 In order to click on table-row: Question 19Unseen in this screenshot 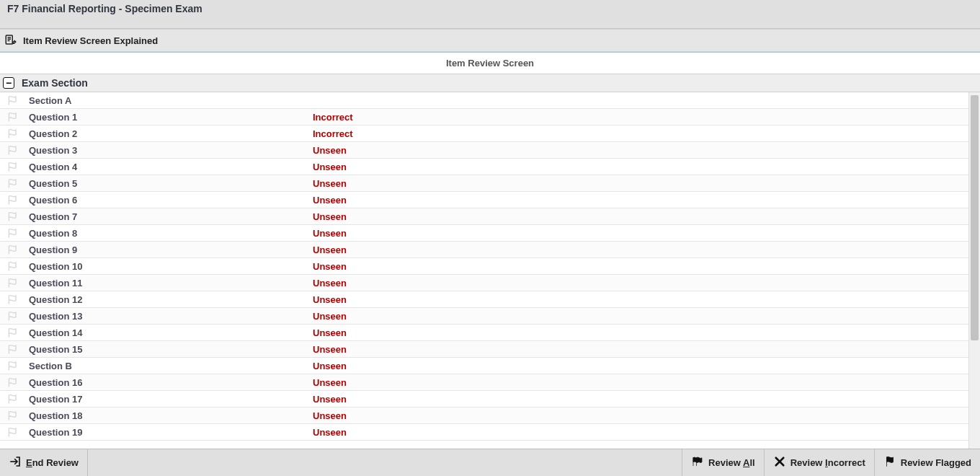, I will do `click(484, 433)`.